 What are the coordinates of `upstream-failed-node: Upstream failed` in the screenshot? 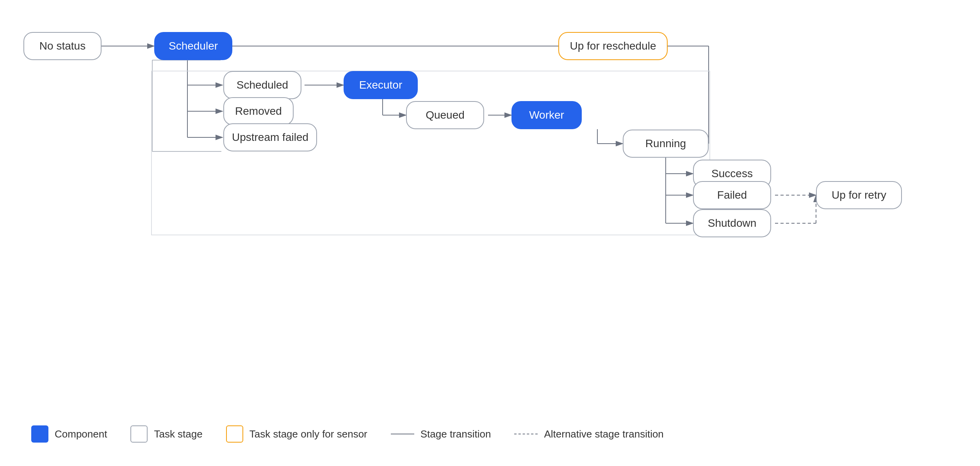 It's located at (270, 137).